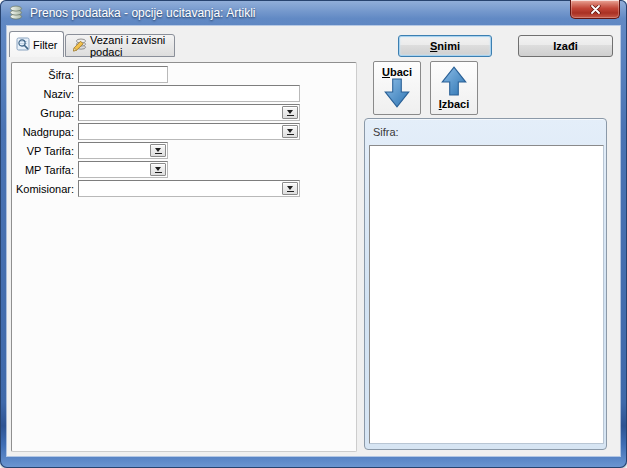  What do you see at coordinates (189, 188) in the screenshot?
I see `komisionar-combo` at bounding box center [189, 188].